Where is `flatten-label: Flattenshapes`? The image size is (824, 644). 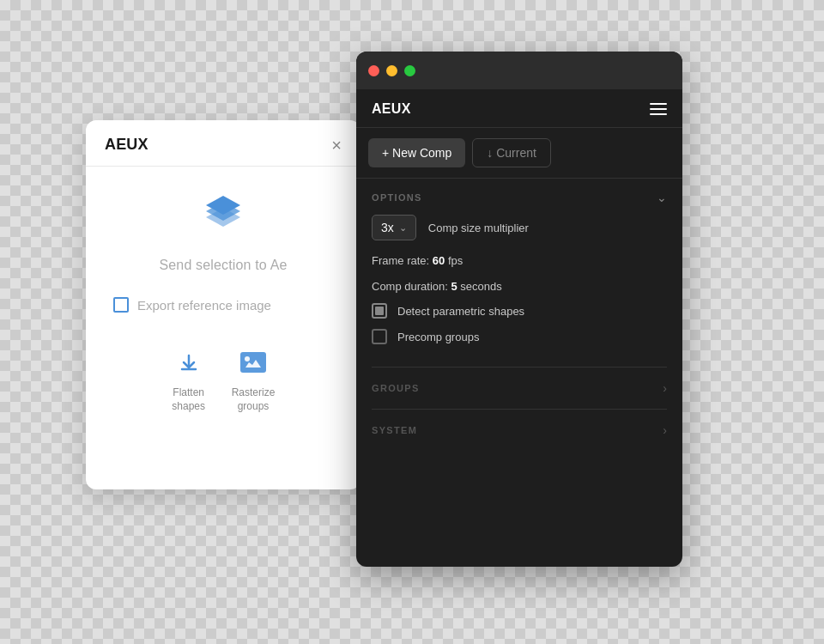
flatten-label: Flattenshapes is located at coordinates (189, 400).